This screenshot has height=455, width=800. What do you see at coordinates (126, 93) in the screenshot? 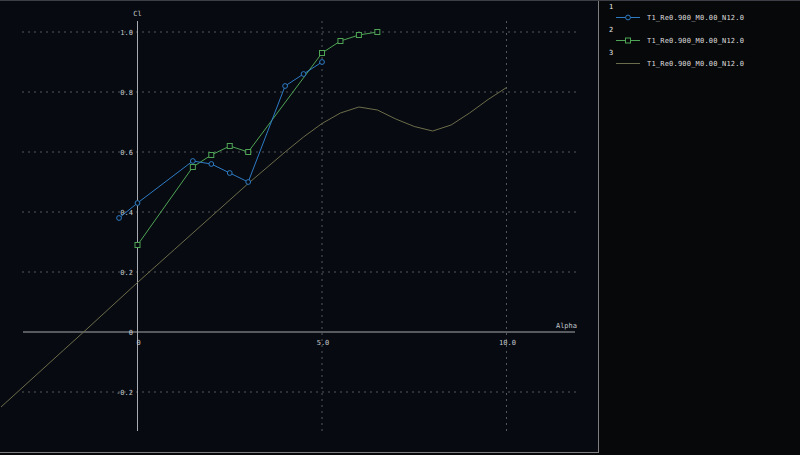
I see `y-tick-label: 0.8` at bounding box center [126, 93].